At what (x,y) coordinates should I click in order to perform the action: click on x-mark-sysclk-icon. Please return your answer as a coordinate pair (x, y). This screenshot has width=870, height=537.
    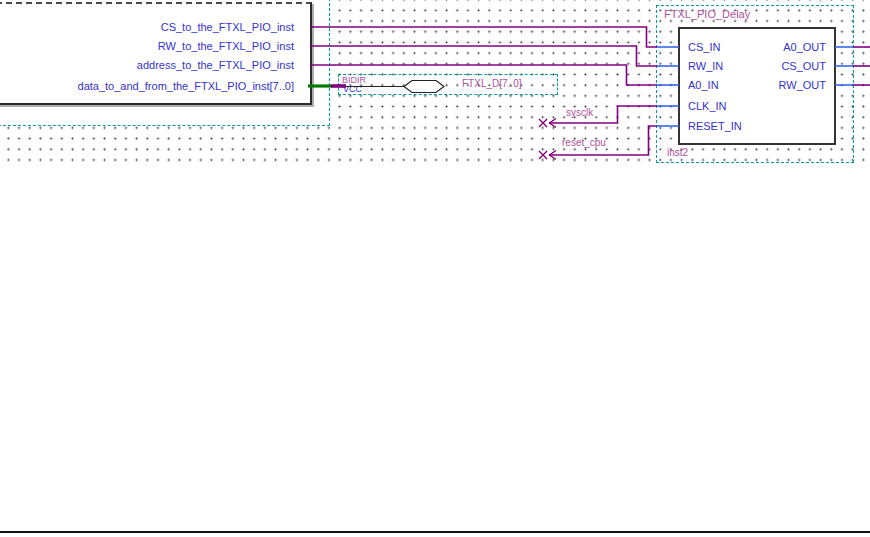
    Looking at the image, I should click on (543, 123).